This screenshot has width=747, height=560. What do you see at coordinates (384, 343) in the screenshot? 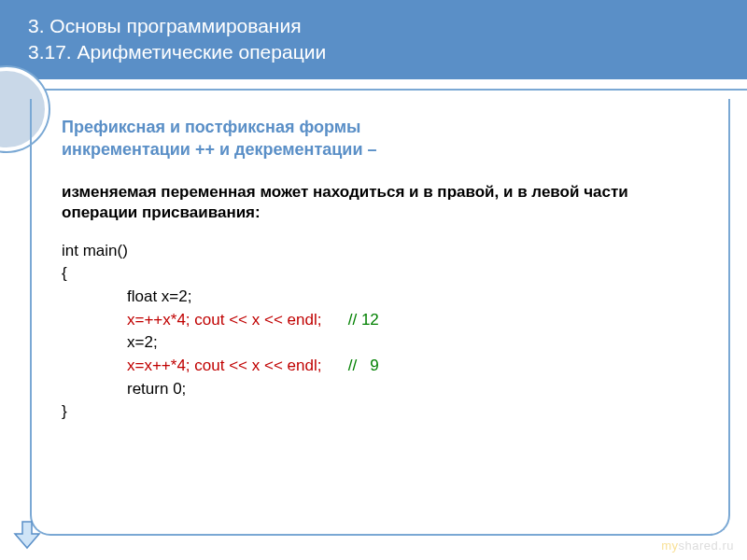
I see `code-line: x=2;` at bounding box center [384, 343].